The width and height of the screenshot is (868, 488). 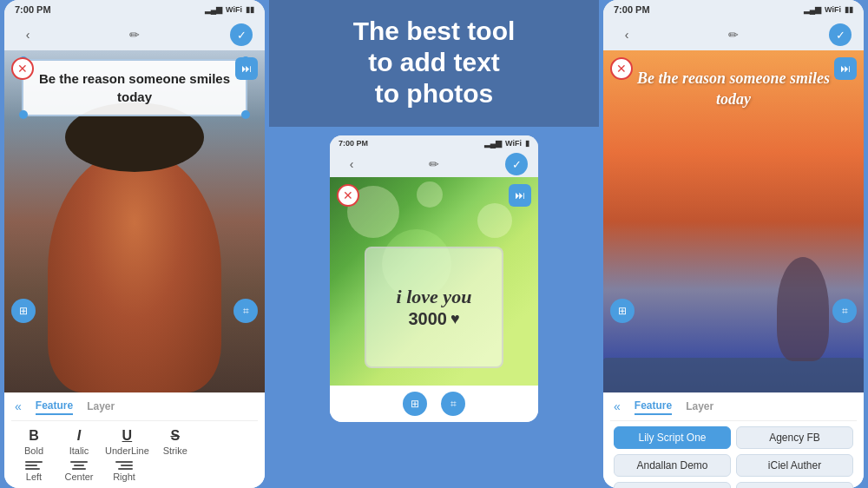 What do you see at coordinates (135, 440) in the screenshot?
I see `left-format-row: B Bold I Italic U UnderLine S Strike` at bounding box center [135, 440].